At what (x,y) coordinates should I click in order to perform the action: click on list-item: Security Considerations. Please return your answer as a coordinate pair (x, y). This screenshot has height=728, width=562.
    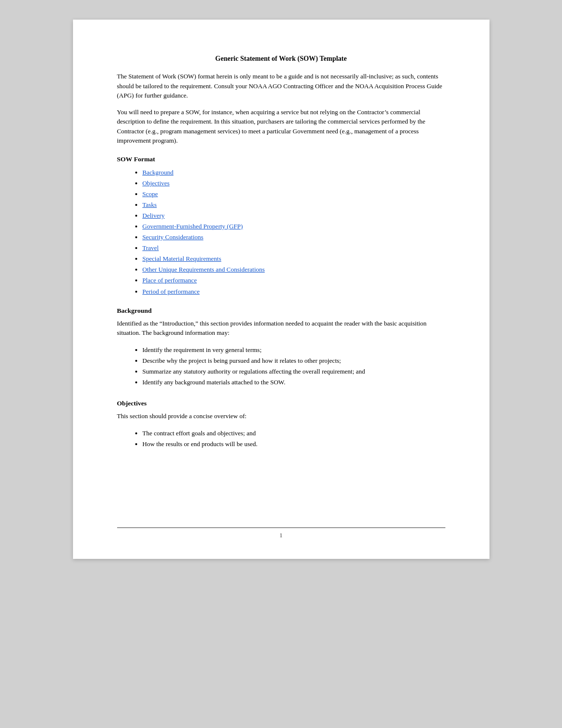
    Looking at the image, I should click on (294, 237).